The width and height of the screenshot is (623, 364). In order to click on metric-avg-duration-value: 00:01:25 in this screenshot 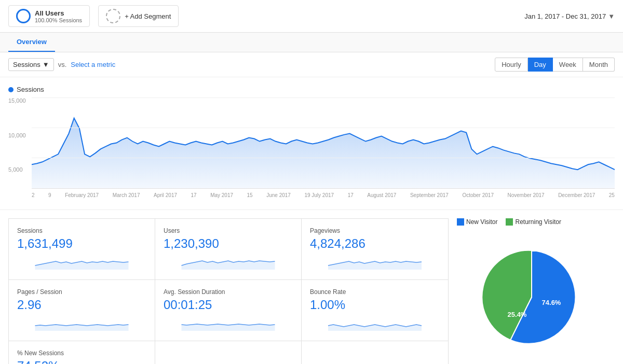, I will do `click(228, 305)`.